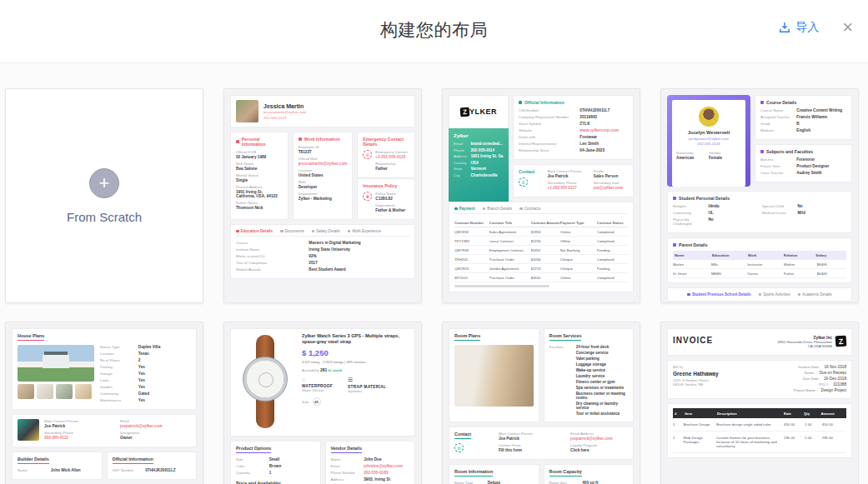 The image size is (868, 484). I want to click on template-card-invoice: INVOICE Zylker Inc 4951 Hacienda Drive, …, so click(760, 403).